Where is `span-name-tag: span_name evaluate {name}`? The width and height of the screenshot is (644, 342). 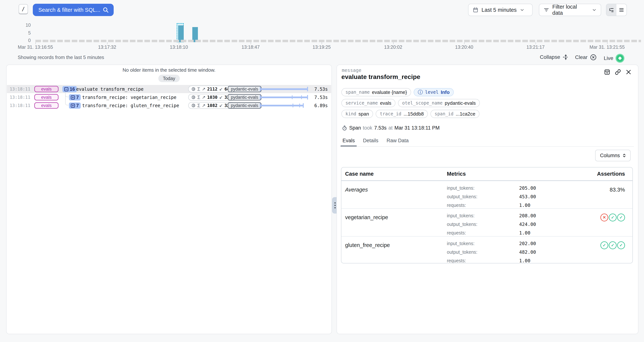
span-name-tag: span_name evaluate {name} is located at coordinates (376, 92).